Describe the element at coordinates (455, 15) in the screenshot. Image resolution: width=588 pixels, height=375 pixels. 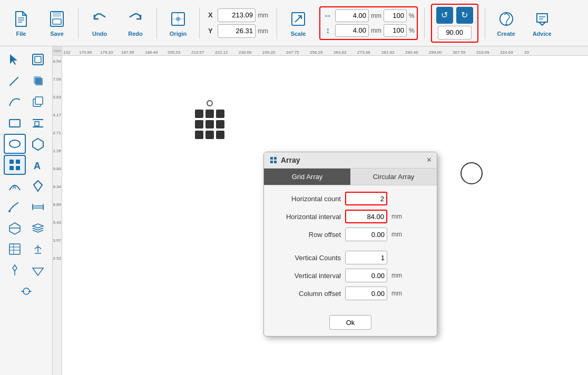
I see `rotation-buttons-row: ↺ ↻` at that location.